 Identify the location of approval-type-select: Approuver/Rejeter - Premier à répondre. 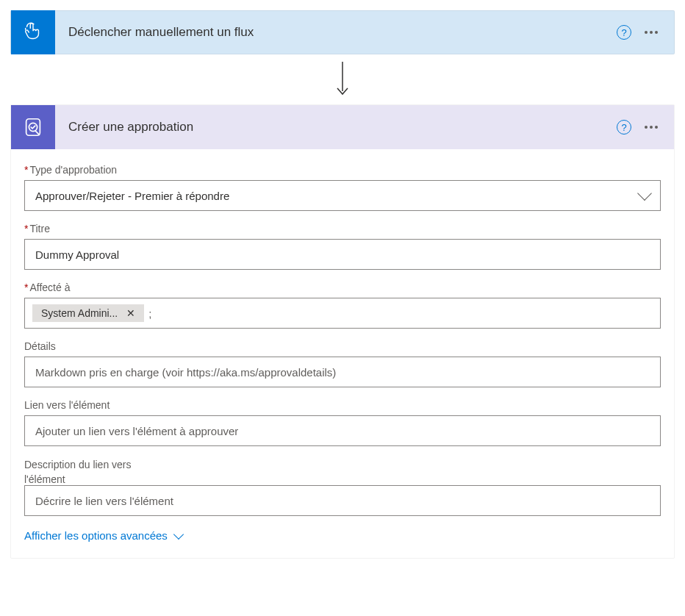
(342, 196).